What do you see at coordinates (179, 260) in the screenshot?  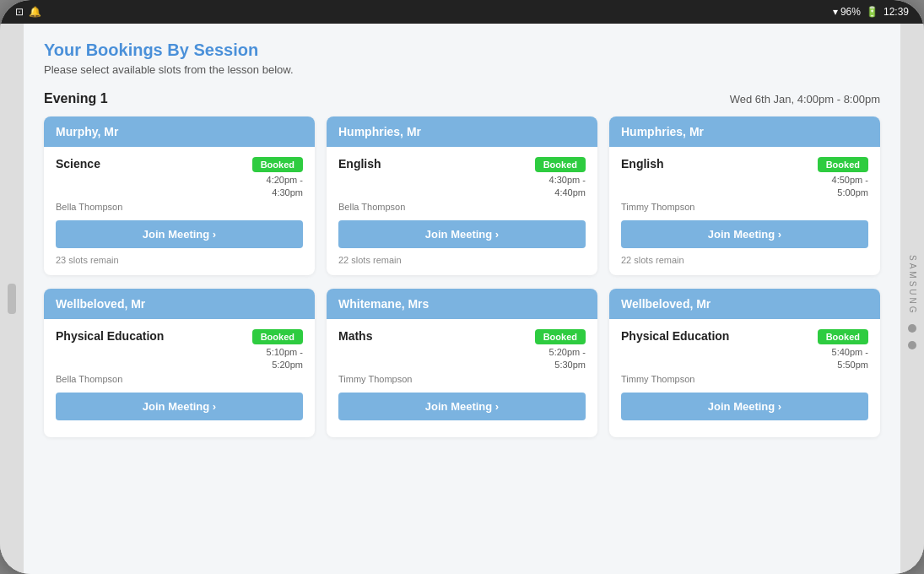 I see `slots-remain: 23 slots remain` at bounding box center [179, 260].